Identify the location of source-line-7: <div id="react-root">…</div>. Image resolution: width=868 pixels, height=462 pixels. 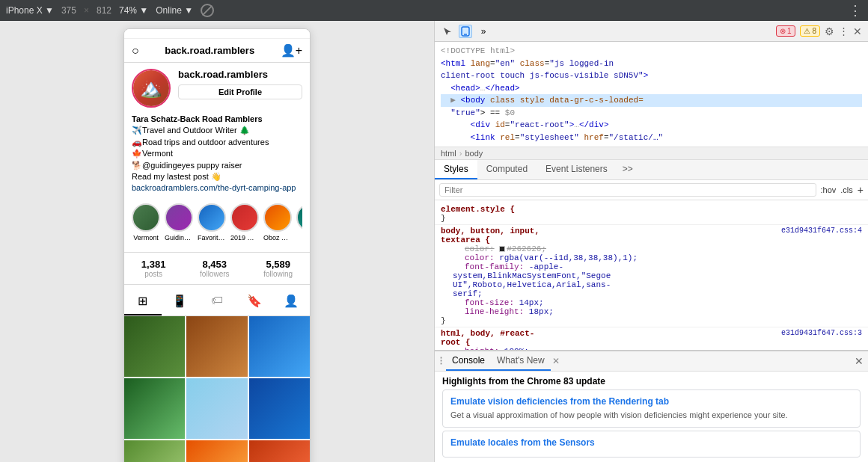
(651, 126).